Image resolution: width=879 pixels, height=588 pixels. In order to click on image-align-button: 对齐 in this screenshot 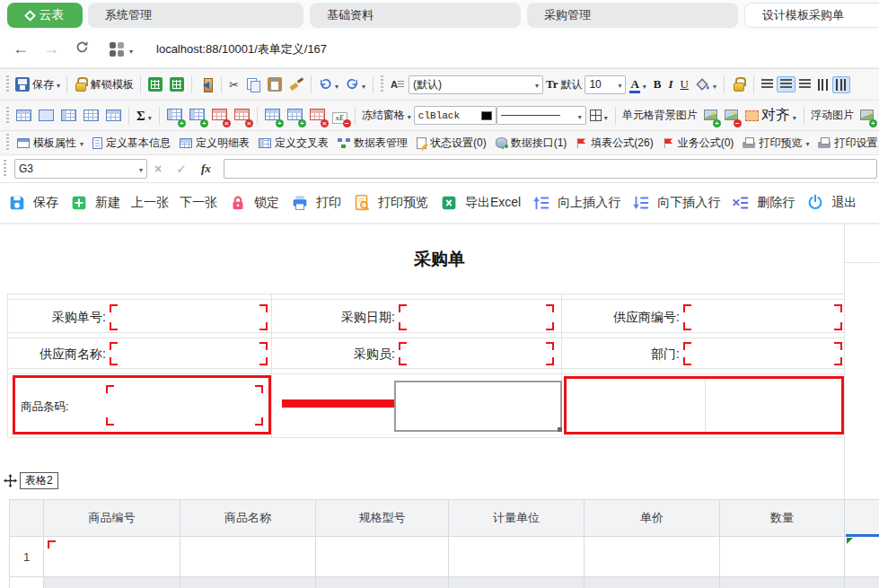, I will do `click(770, 115)`.